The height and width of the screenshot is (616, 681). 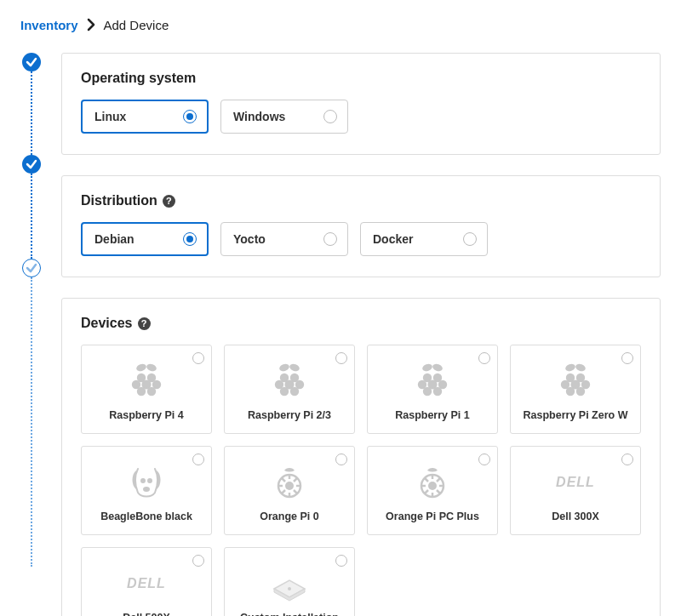 What do you see at coordinates (146, 482) in the screenshot?
I see `beagle-icon` at bounding box center [146, 482].